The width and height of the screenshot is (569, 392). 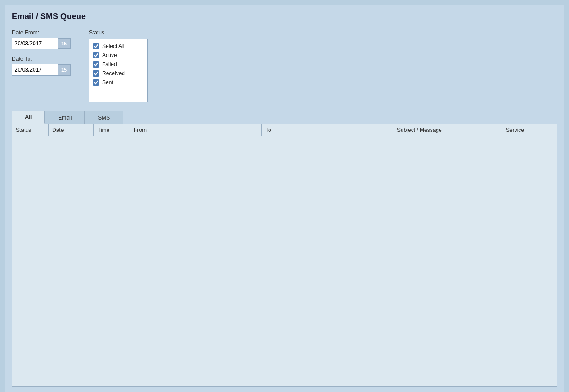 I want to click on col-header-service: Service, so click(x=530, y=130).